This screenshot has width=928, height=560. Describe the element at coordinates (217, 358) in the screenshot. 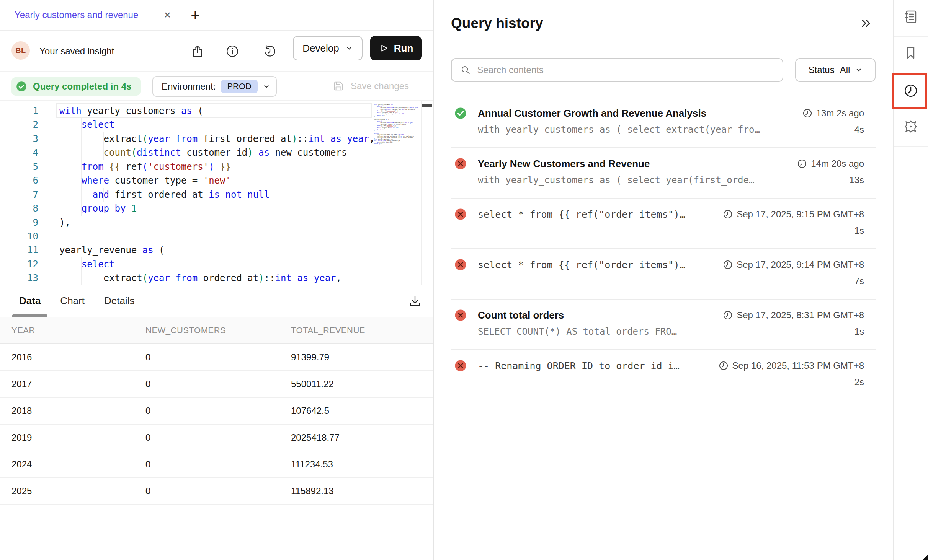

I see `table-row: 2016091399.79` at that location.